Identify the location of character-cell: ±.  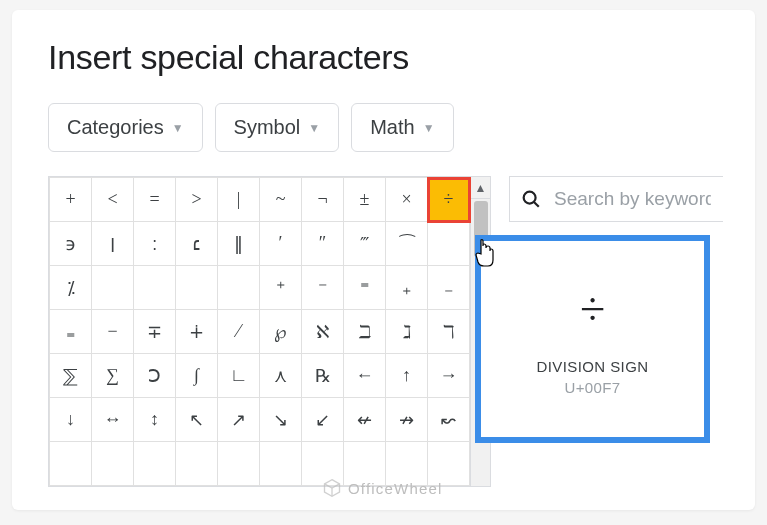
(365, 200).